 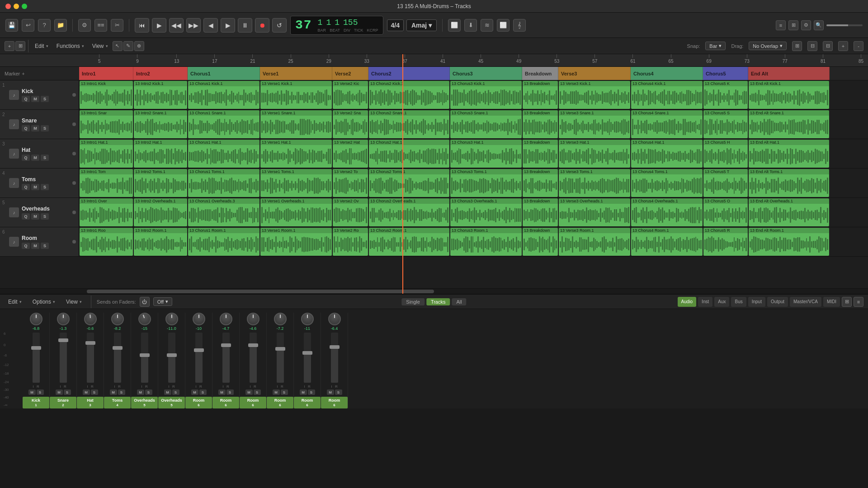 I want to click on undo-button: ↩, so click(x=28, y=25).